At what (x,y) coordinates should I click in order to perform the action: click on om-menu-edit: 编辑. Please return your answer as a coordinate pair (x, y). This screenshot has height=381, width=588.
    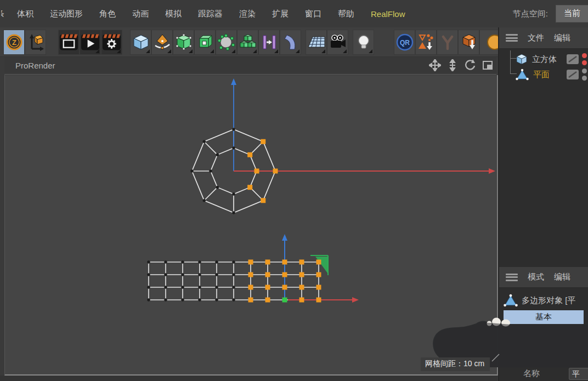
    Looking at the image, I should click on (562, 38).